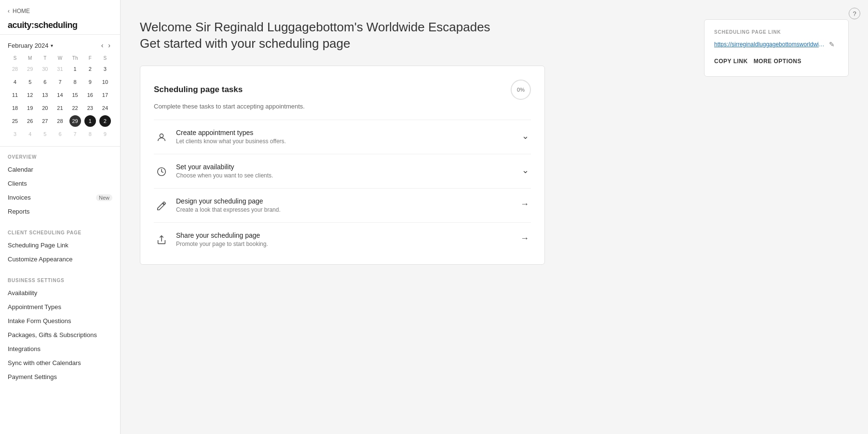  I want to click on calendar-nav-label: Calendar, so click(20, 170).